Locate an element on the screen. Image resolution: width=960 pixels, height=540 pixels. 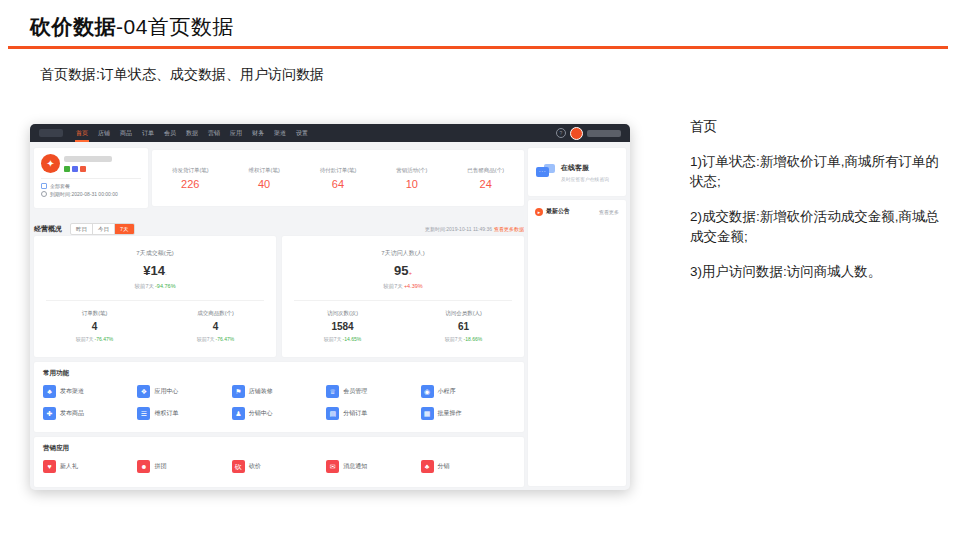
distribution-orders-icon: ▤ is located at coordinates (332, 414).